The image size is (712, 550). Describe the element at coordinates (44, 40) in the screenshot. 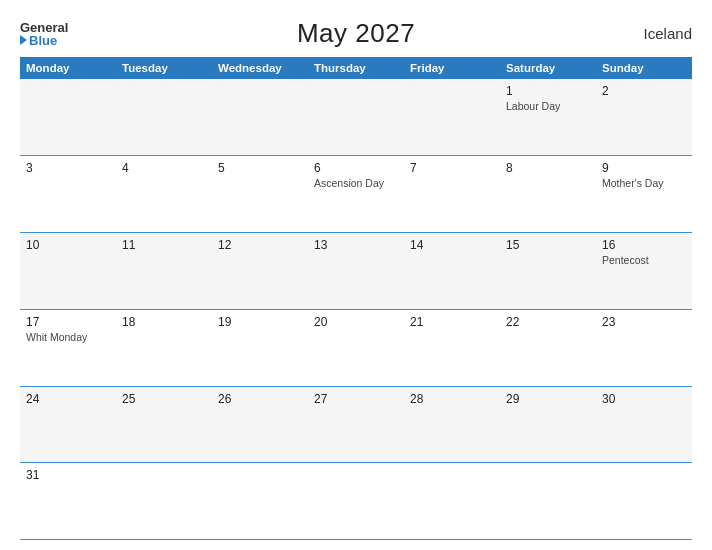

I see `logo-blue-text: Blue` at that location.